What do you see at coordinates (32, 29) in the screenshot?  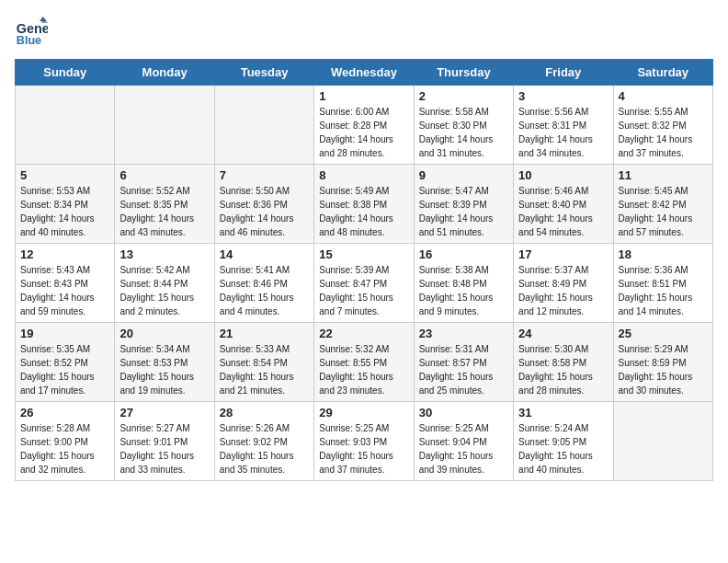 I see `svg-text: General` at bounding box center [32, 29].